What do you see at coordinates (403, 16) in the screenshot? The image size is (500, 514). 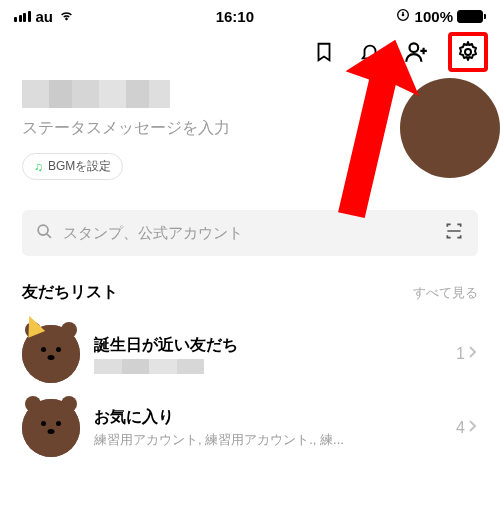 I see `orientation-lock-icon` at bounding box center [403, 16].